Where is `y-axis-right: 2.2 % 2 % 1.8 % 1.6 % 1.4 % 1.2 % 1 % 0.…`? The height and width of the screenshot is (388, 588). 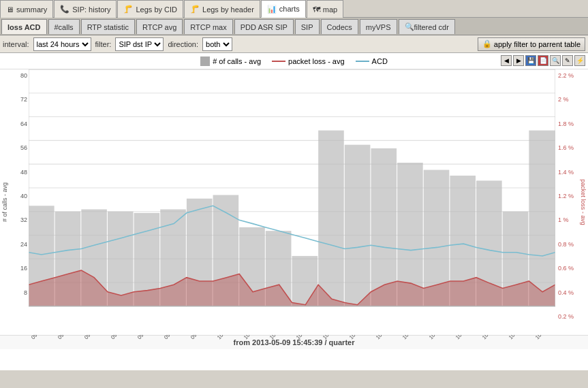 y-axis-right: 2.2 % 2 % 1.8 % 1.6 % 1.4 % 1.2 % 1 % 0.… is located at coordinates (567, 202).